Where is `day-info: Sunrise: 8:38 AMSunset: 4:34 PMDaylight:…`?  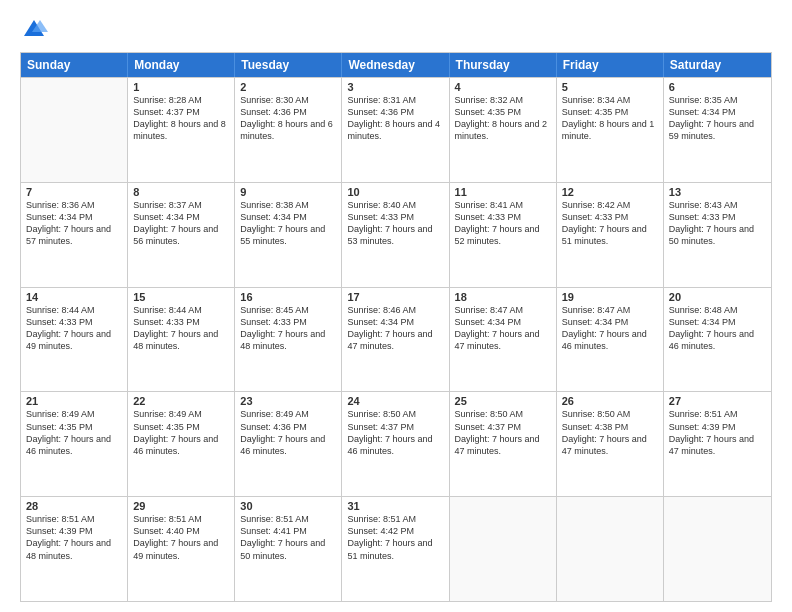 day-info: Sunrise: 8:38 AMSunset: 4:34 PMDaylight:… is located at coordinates (288, 224).